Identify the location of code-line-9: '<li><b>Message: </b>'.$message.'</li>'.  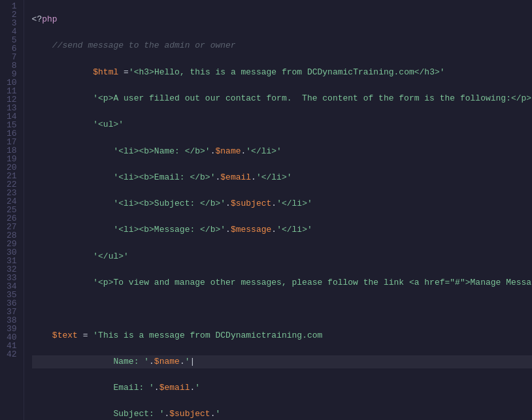
(282, 230).